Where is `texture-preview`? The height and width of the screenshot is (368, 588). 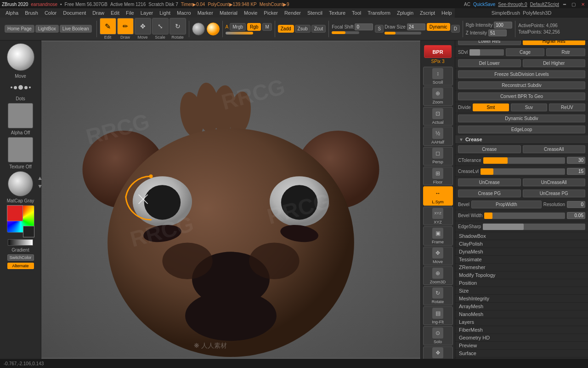 texture-preview is located at coordinates (20, 150).